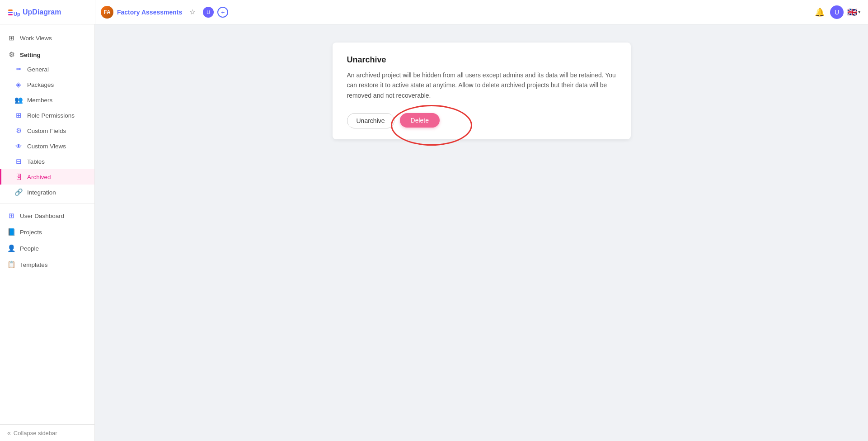 The height and width of the screenshot is (441, 868). What do you see at coordinates (47, 85) in the screenshot?
I see `sidebar-item-packages: ◈ Packages` at bounding box center [47, 85].